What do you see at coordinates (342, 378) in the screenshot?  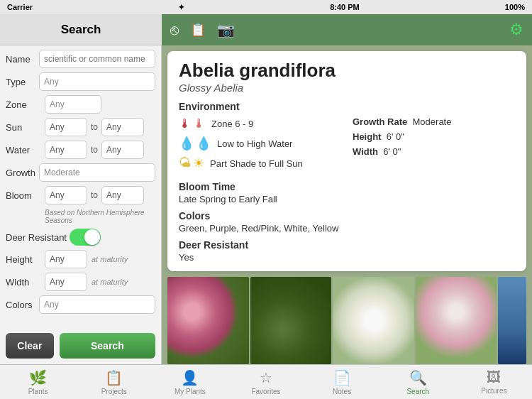 I see `notes-icon: 📄` at bounding box center [342, 378].